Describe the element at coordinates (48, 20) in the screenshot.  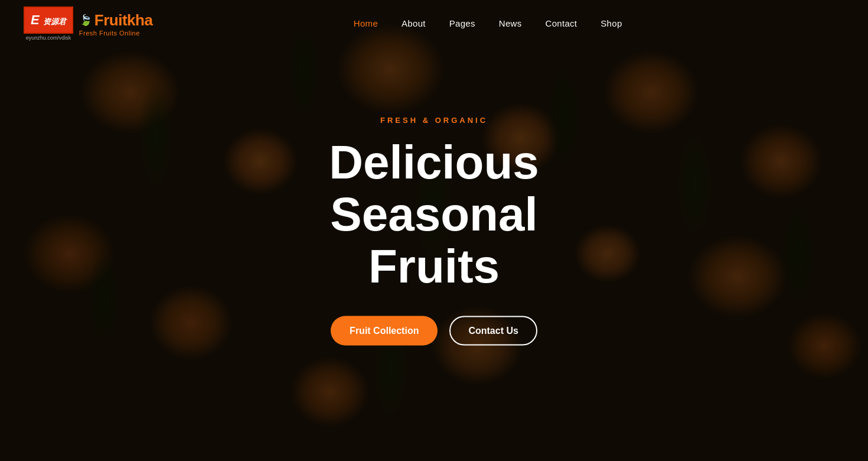
I see `watermark-badge: E 资源君` at that location.